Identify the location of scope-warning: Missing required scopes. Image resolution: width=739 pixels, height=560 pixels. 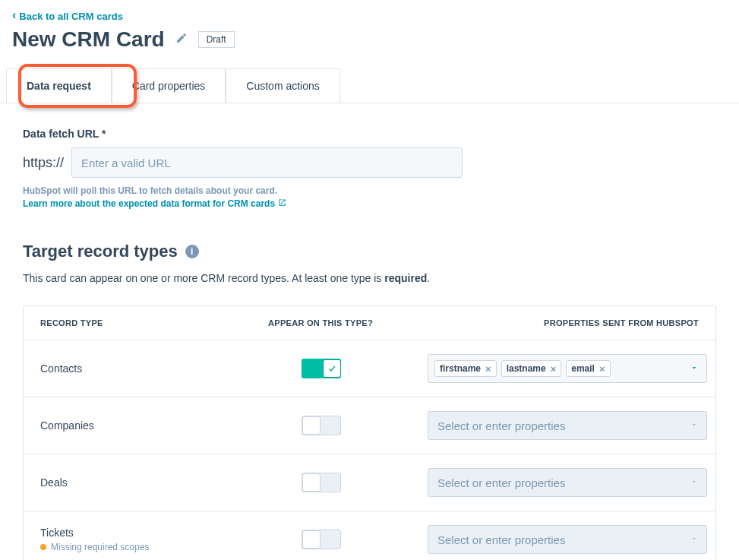
(154, 547).